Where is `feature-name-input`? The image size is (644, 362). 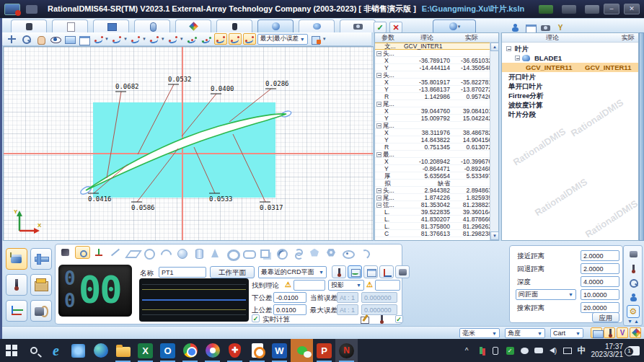
feature-name-input is located at coordinates (182, 273).